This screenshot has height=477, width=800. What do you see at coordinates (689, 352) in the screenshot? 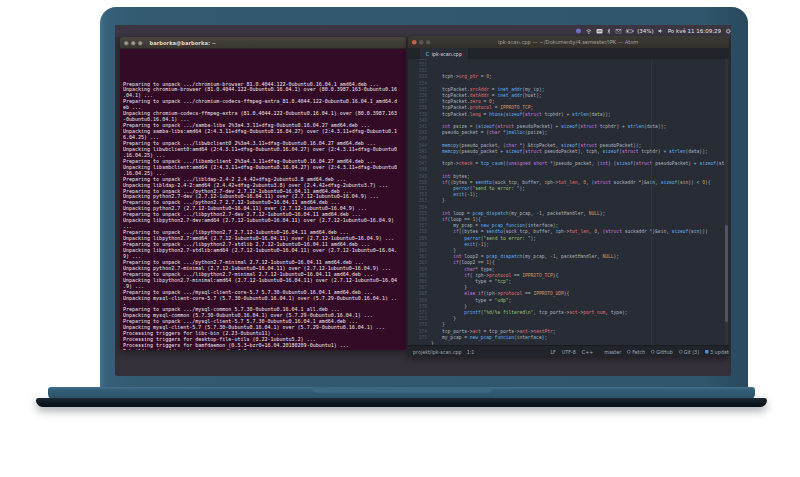
I see `status-segment: Git (3)` at bounding box center [689, 352].